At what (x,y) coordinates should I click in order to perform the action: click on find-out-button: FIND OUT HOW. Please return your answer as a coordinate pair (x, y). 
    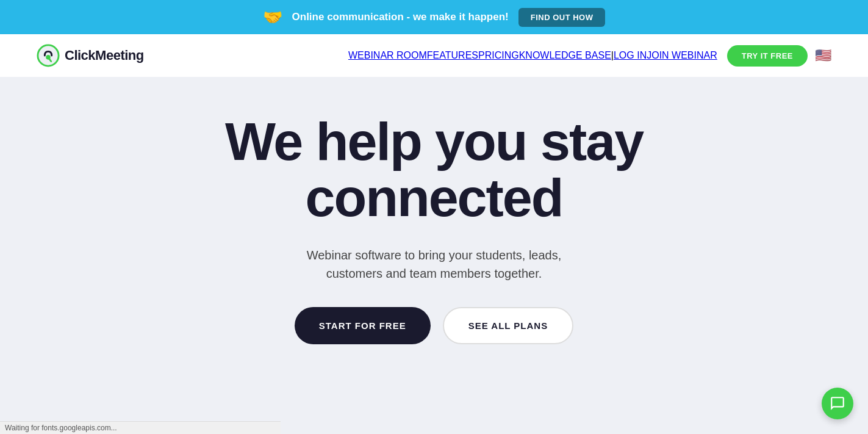
    Looking at the image, I should click on (562, 17).